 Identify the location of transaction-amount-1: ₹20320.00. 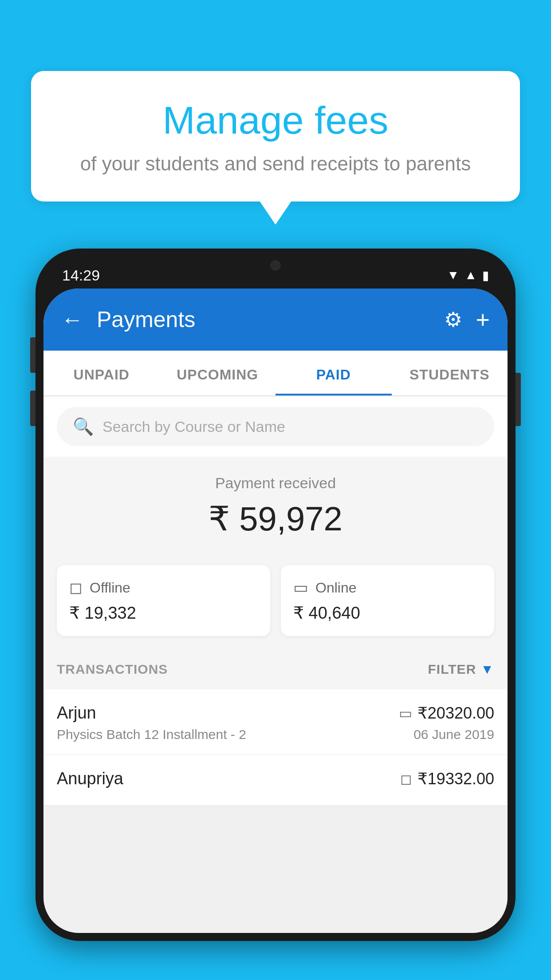
(456, 713).